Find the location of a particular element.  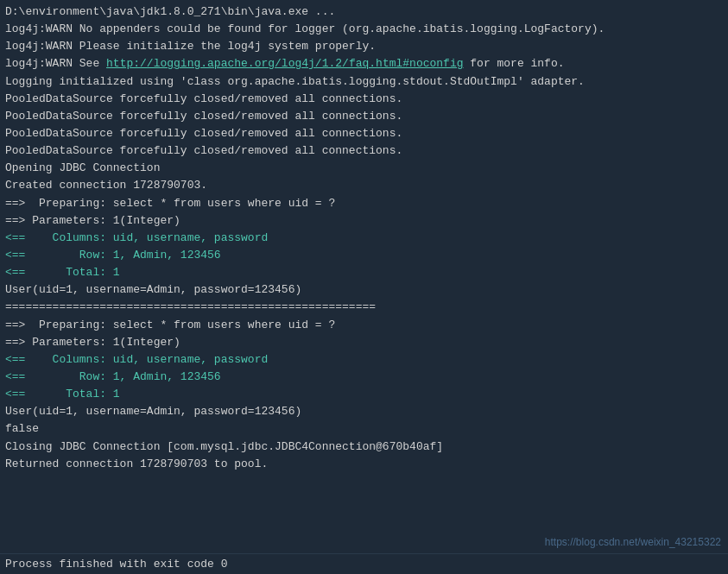

console-line: Opening JDBC Connection is located at coordinates (364, 168).